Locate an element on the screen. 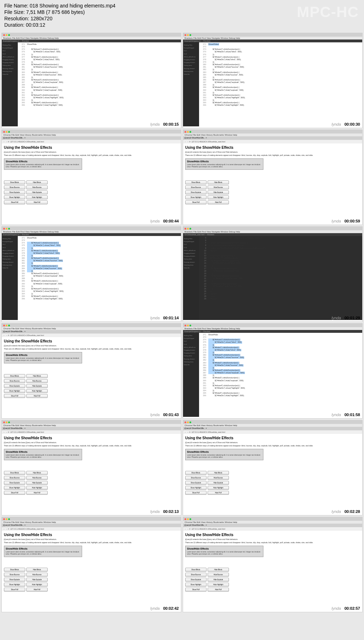 The height and width of the screenshot is (640, 364). thumb-8: Brackets File Edit Find View Navigate Wi… is located at coordinates (273, 371).